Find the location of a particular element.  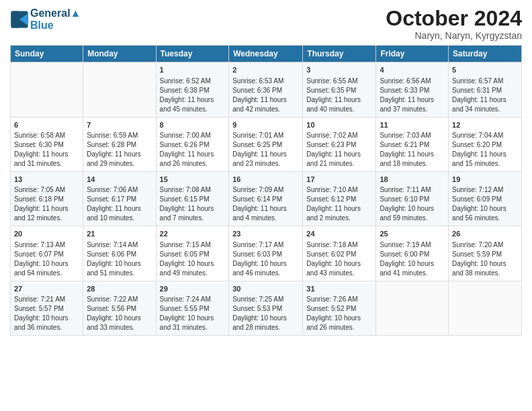

daylight-text: Daylight: 10 hours and 28 minutes. is located at coordinates (259, 322).